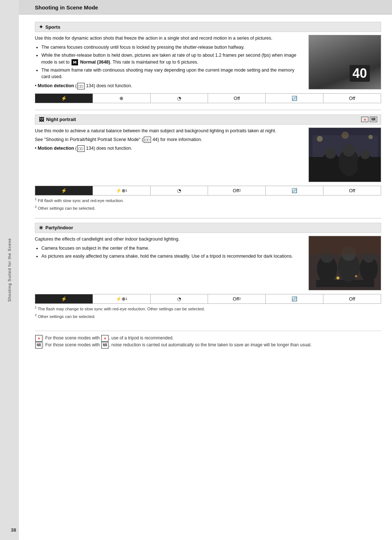 The height and width of the screenshot is (540, 392). Describe the element at coordinates (208, 27) in the screenshot. I see `sports-header: ✦ Sports` at that location.